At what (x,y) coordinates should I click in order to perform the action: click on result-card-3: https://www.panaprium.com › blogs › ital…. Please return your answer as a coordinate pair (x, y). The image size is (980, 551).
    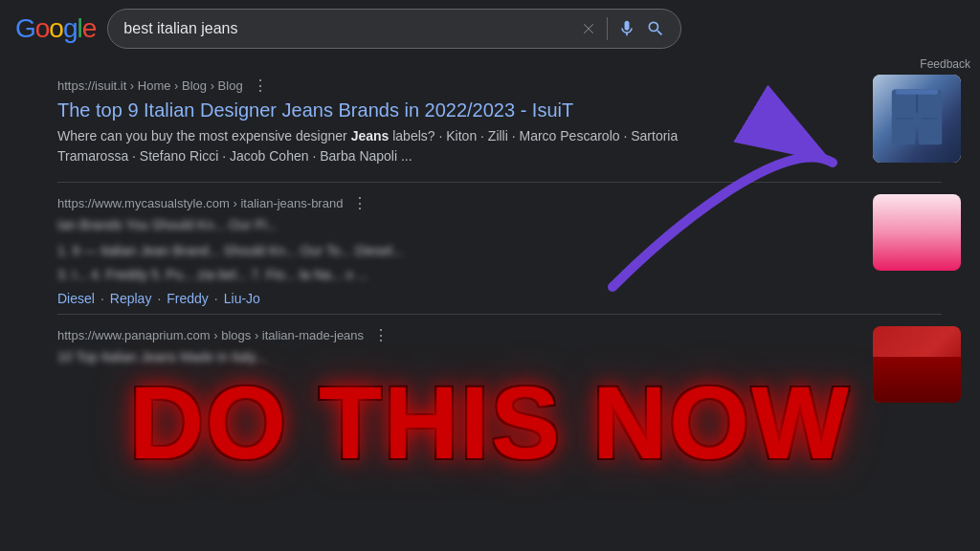
    Looking at the image, I should click on (500, 346).